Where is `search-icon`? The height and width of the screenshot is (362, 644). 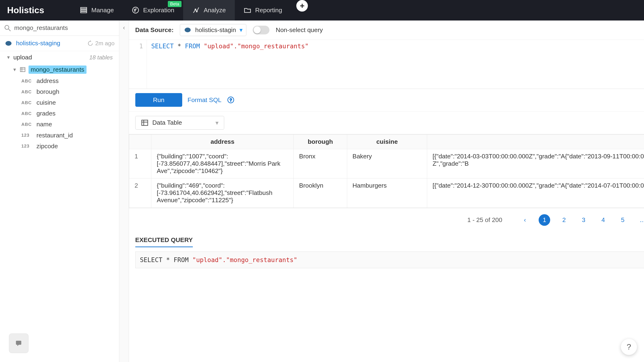 search-icon is located at coordinates (8, 28).